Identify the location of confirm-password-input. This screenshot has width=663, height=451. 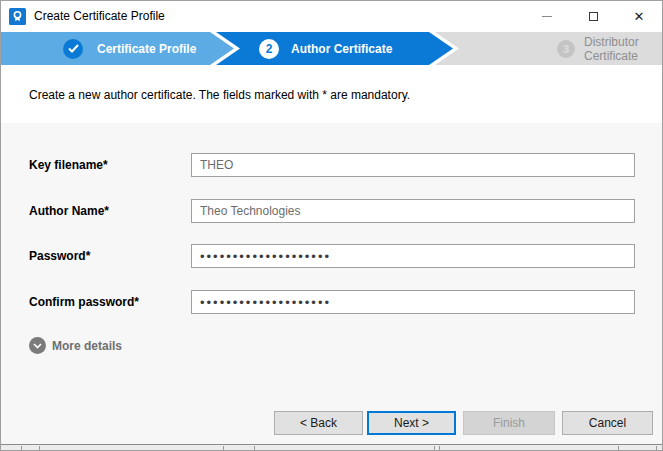
(413, 302).